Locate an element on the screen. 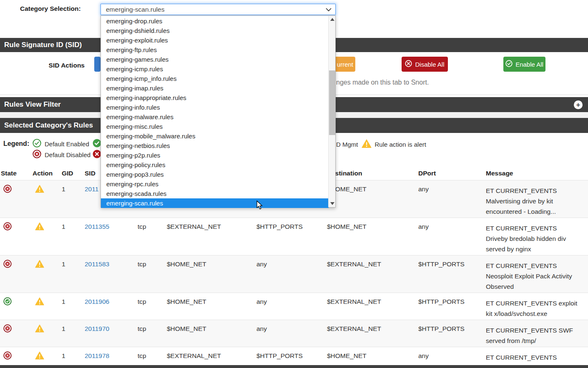  dropdown-option: emerging-icmp_info.rules is located at coordinates (215, 78).